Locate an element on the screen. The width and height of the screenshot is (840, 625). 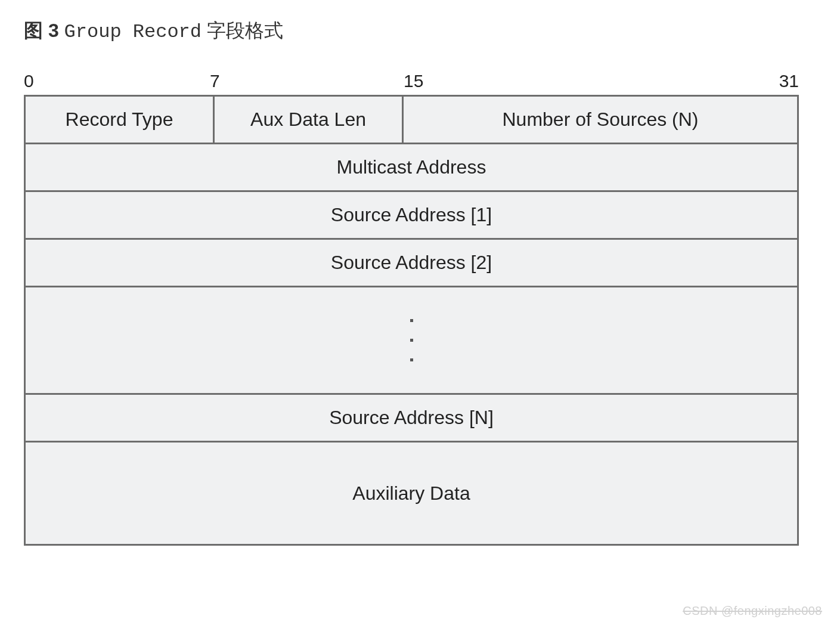
row-source-1: Source Address [1] is located at coordinates (411, 216).